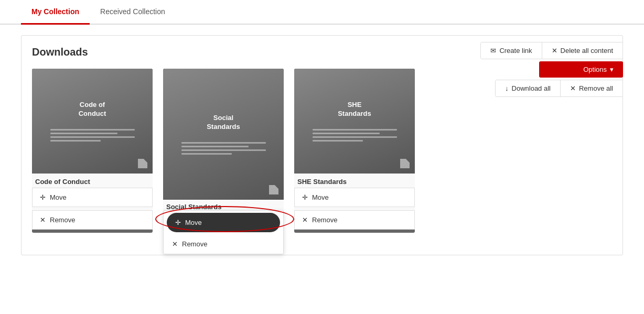 The width and height of the screenshot is (644, 314). I want to click on x-icon-3: ✕, so click(305, 220).